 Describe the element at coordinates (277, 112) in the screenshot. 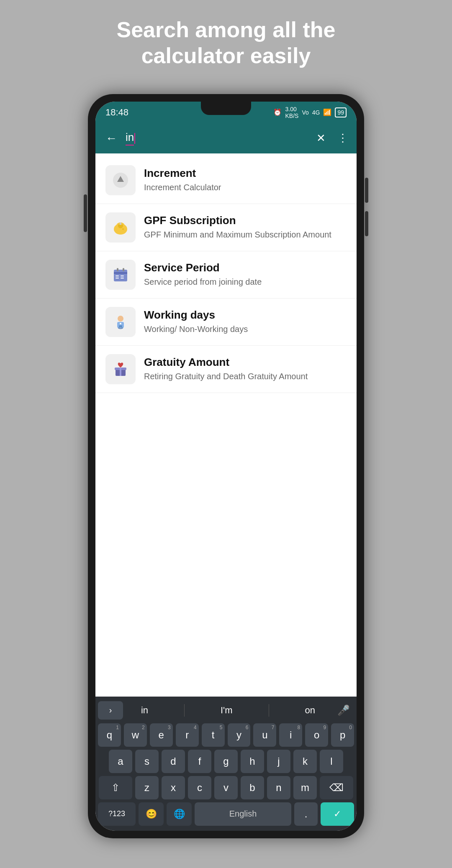

I see `alarm-icon: ⏰` at that location.